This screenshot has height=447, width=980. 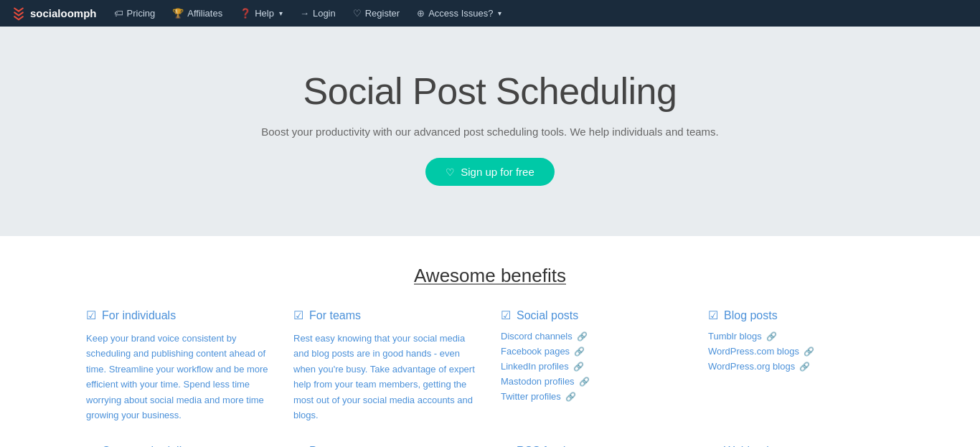 I want to click on help-dropdown-arrow: ▾, so click(x=281, y=13).